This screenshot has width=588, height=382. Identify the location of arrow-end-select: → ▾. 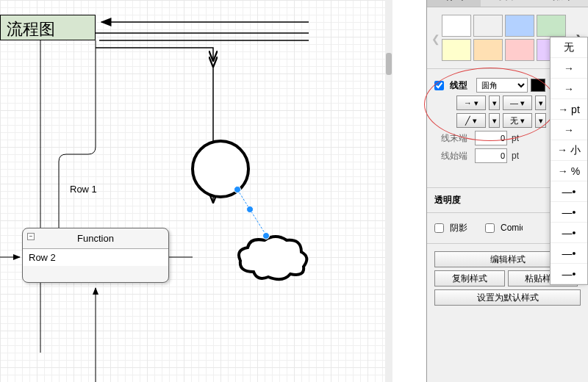
(471, 103).